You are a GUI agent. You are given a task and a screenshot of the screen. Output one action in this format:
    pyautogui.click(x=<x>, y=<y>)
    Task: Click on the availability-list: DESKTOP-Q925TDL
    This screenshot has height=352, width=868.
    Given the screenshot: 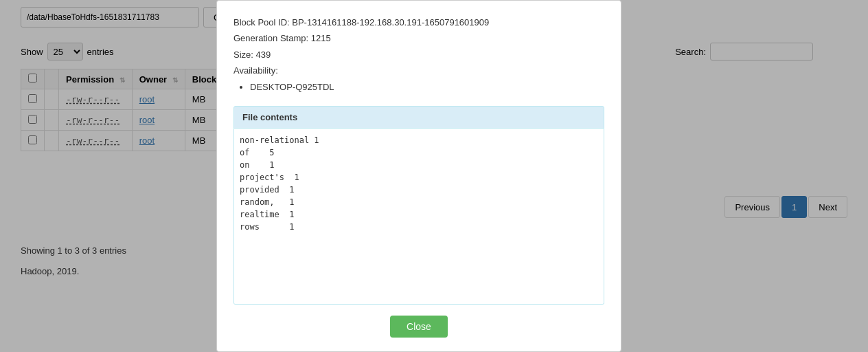 What is the action you would take?
    pyautogui.click(x=427, y=87)
    